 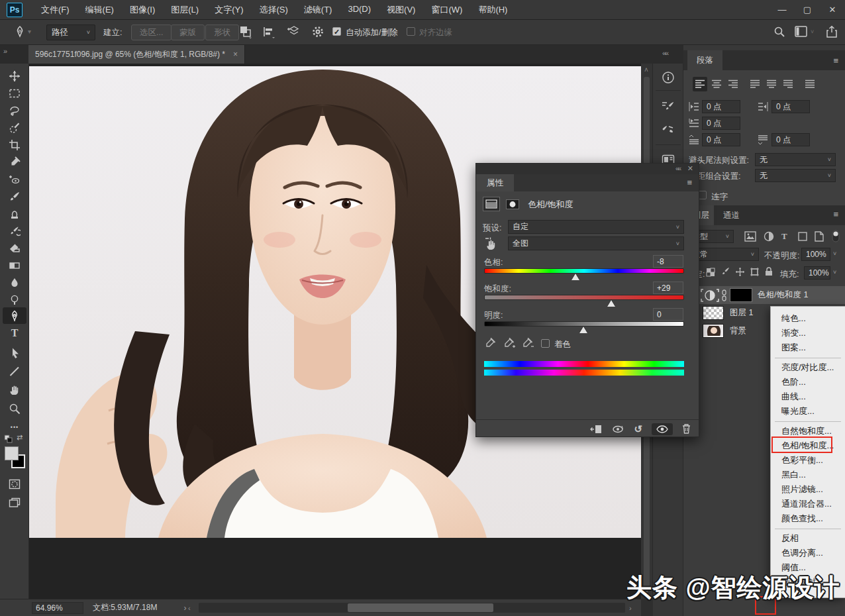 What do you see at coordinates (769, 272) in the screenshot?
I see `lock-all-icon` at bounding box center [769, 272].